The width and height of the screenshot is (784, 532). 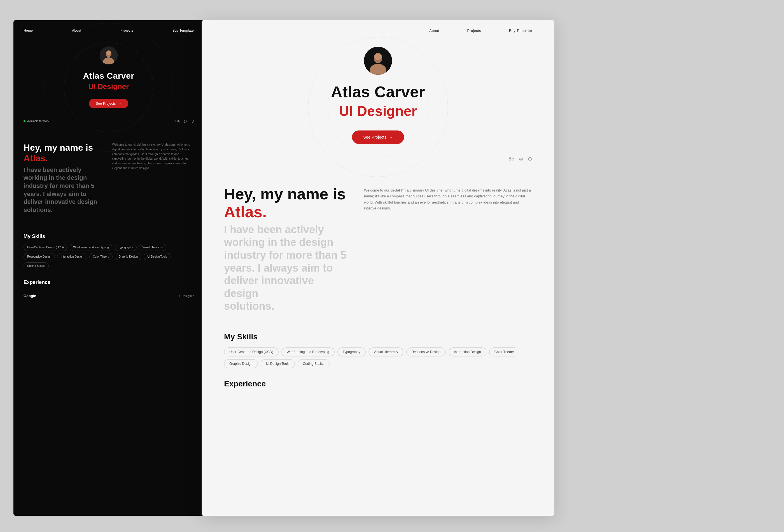 What do you see at coordinates (391, 137) in the screenshot?
I see `light-btn-arrow: →` at bounding box center [391, 137].